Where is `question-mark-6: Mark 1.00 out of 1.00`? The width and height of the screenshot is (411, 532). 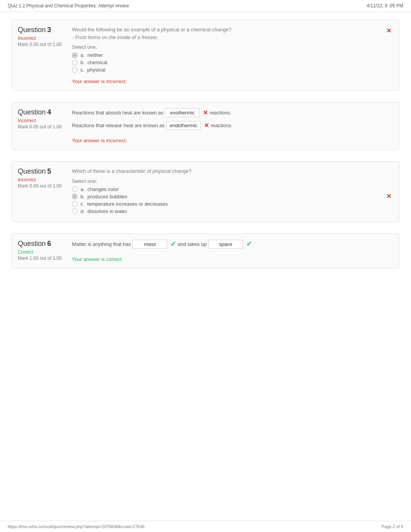 question-mark-6: Mark 1.00 out of 1.00 is located at coordinates (43, 258).